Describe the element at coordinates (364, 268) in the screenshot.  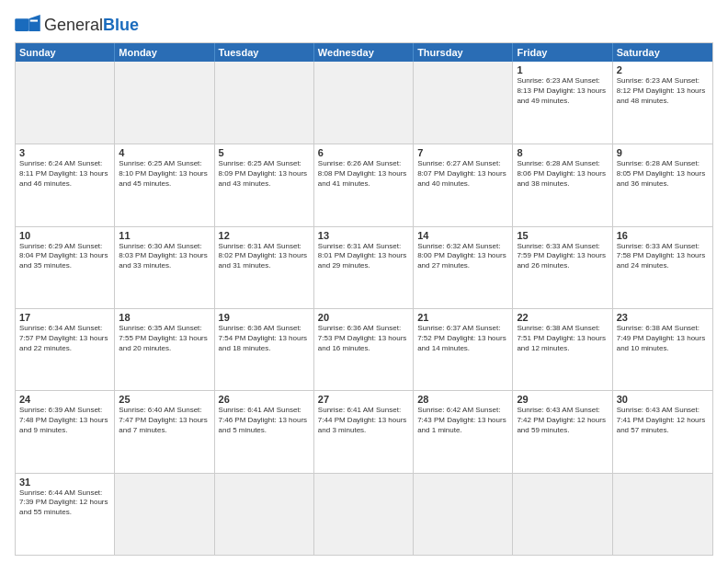
I see `day-cell-13: 13Sunrise: 6:31 AM Sunset: 8:01 PM Dayli…` at that location.